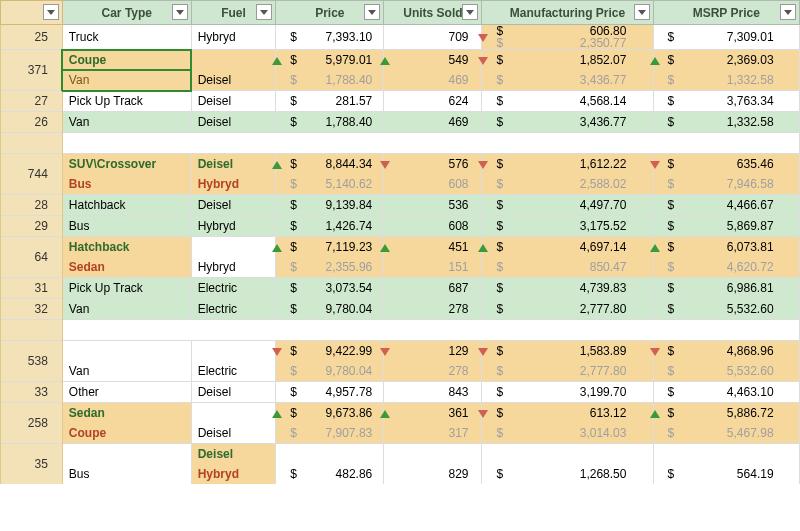 This screenshot has width=800, height=531. Describe the element at coordinates (330, 60) in the screenshot. I see `price-cell: $5,979.01` at that location.